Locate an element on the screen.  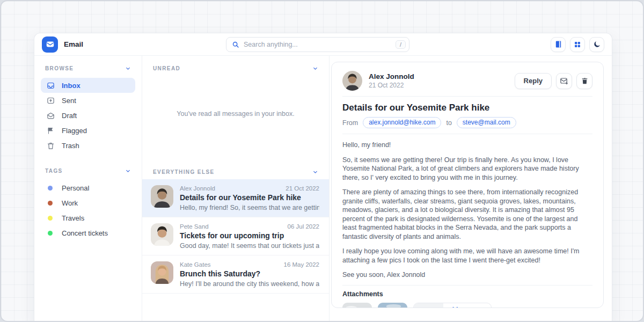
inbox-icon is located at coordinates (50, 86).